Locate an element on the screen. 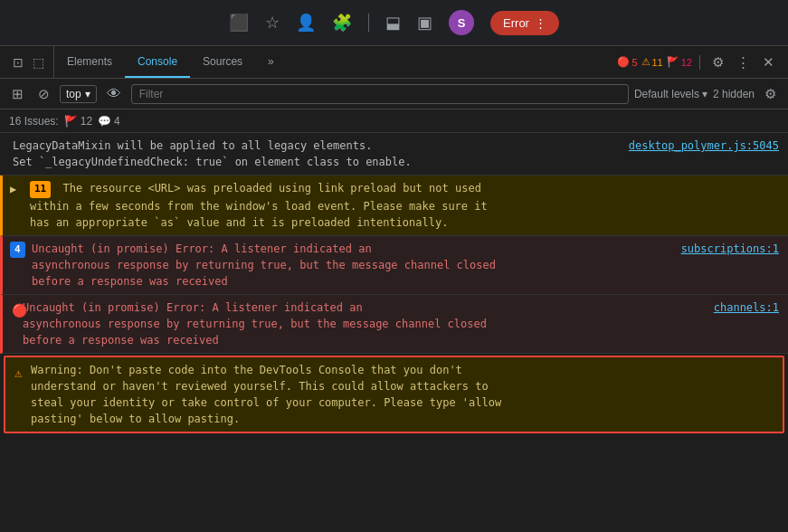 This screenshot has height=532, width=788. clear-console-button: ⊘ is located at coordinates (43, 94).